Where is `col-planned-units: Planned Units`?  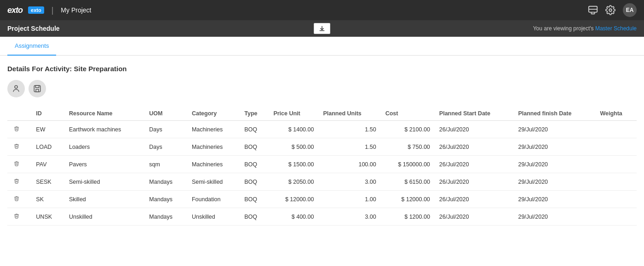
col-planned-units: Planned Units is located at coordinates (350, 114).